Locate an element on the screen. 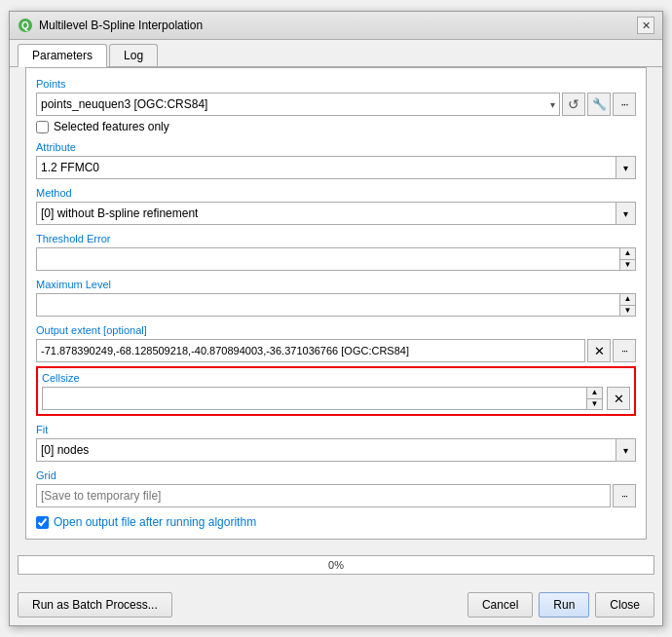 The height and width of the screenshot is (637, 672). points-dots-button: ··· is located at coordinates (624, 104).